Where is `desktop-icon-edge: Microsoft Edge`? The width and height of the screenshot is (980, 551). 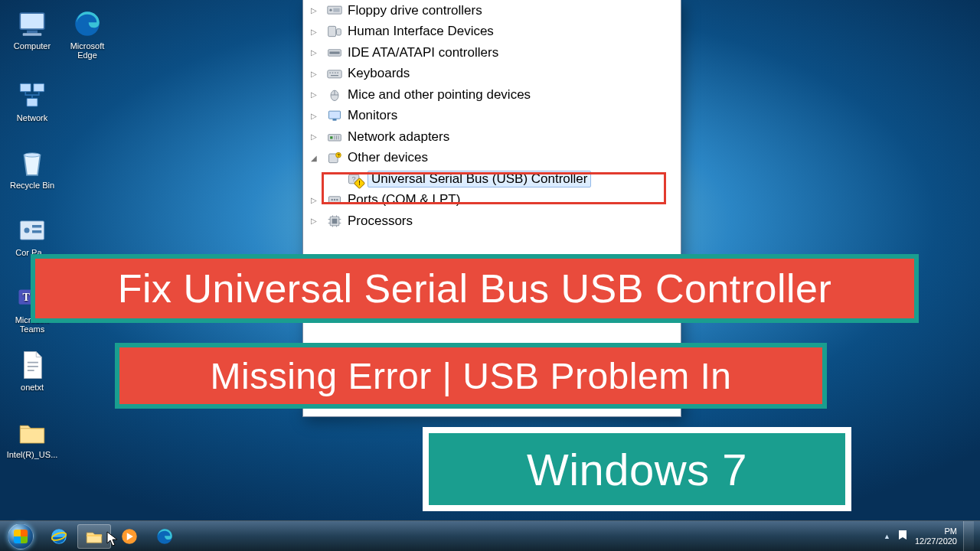
desktop-icon-edge: Microsoft Edge is located at coordinates (87, 38).